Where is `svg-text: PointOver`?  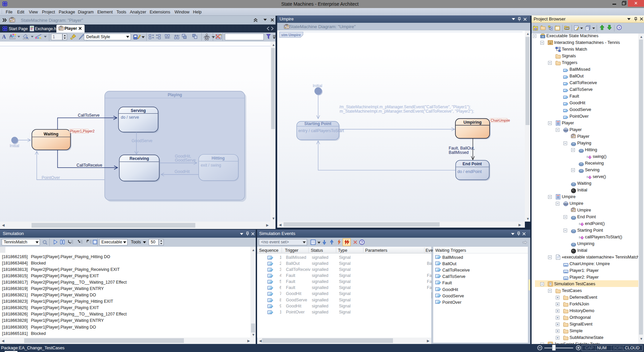
svg-text: PointOver is located at coordinates (51, 178).